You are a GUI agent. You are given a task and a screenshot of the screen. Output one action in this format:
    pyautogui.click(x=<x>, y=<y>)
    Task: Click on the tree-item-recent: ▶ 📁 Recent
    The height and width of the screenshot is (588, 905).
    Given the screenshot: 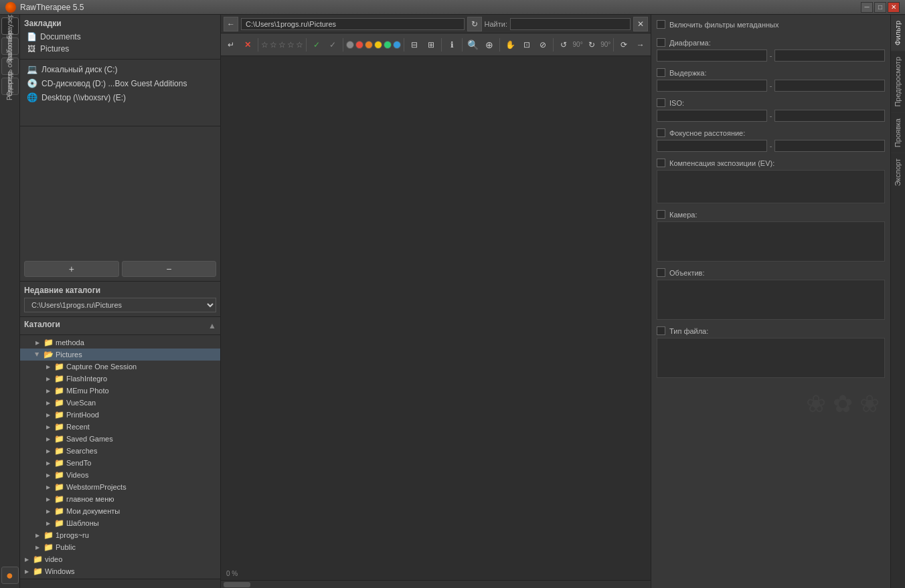 What is the action you would take?
    pyautogui.click(x=120, y=427)
    